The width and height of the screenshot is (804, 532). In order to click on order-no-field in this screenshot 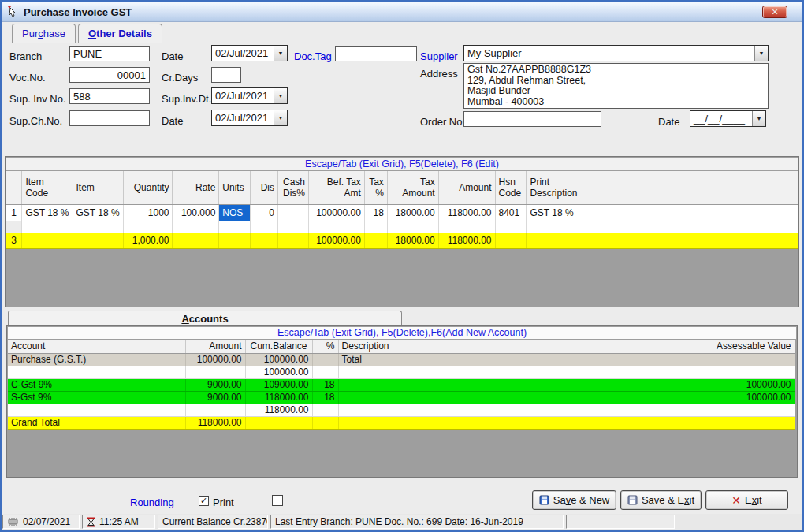, I will do `click(533, 119)`.